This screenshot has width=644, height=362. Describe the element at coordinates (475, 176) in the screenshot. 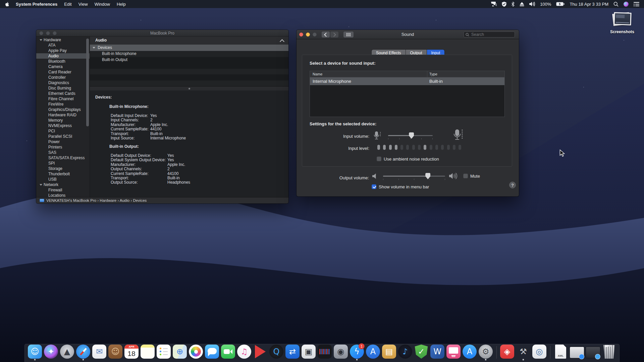

I see `mute-label: Mute` at that location.